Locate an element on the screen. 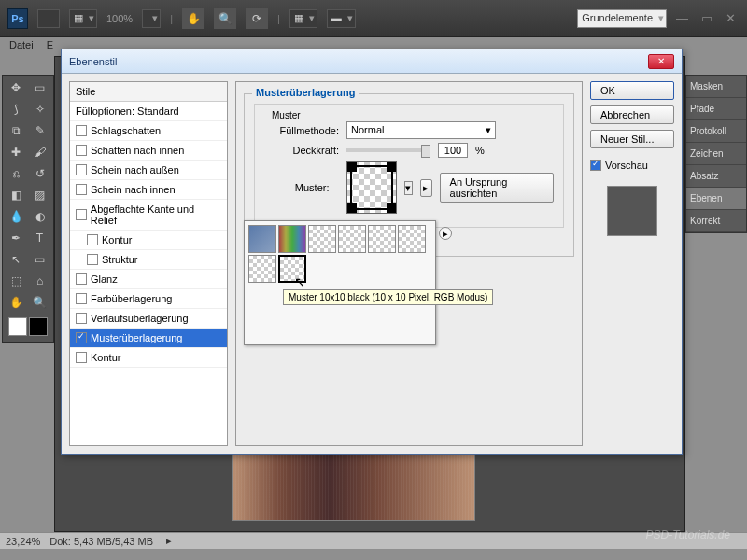 Image resolution: width=747 pixels, height=560 pixels. blur-tool: 💧 is located at coordinates (16, 217).